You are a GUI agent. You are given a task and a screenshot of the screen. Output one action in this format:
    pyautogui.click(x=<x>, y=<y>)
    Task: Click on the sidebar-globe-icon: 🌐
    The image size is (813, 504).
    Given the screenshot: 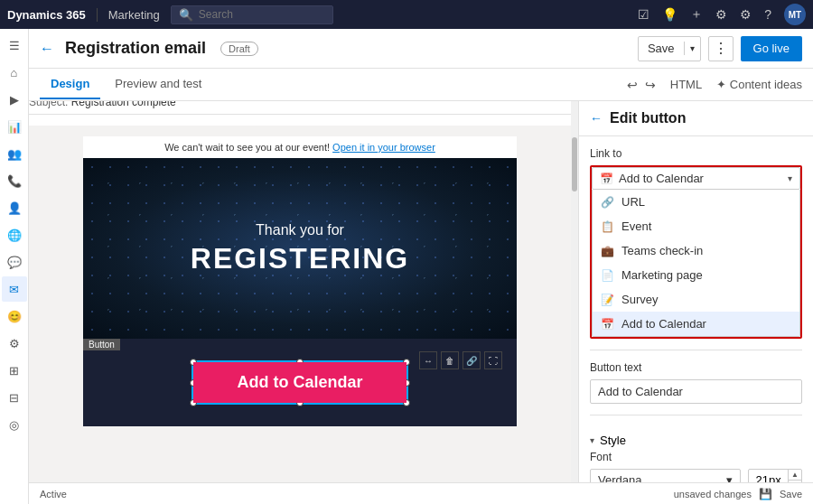 What is the action you would take?
    pyautogui.click(x=14, y=235)
    